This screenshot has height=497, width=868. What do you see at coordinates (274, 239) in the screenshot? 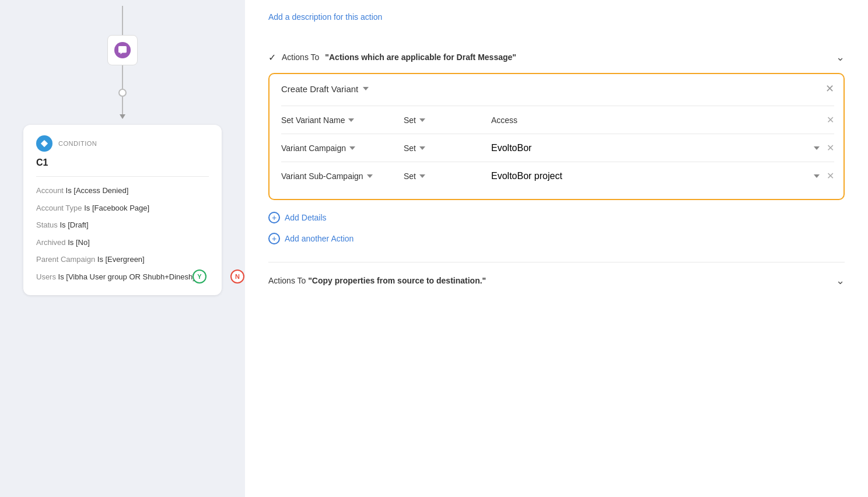
I see `add-action-plus-icon: +` at bounding box center [274, 239].